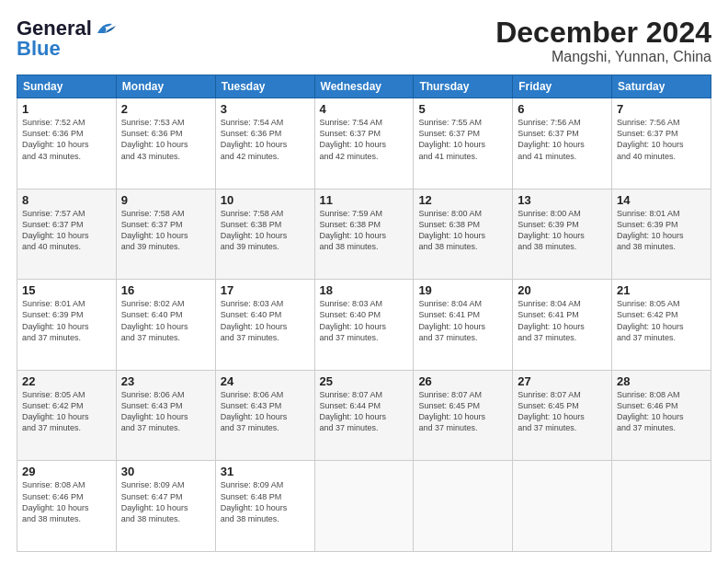 The height and width of the screenshot is (563, 728). Describe the element at coordinates (603, 40) in the screenshot. I see `title-block: December 2024 Mangshi, Yunnan, China` at that location.